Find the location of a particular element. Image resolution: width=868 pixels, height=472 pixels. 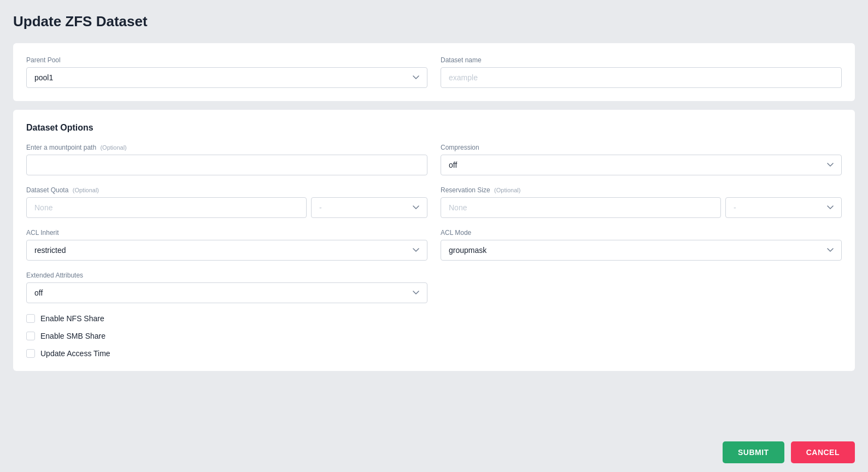

enable-nfs-label: Enable NFS Share is located at coordinates (72, 318).